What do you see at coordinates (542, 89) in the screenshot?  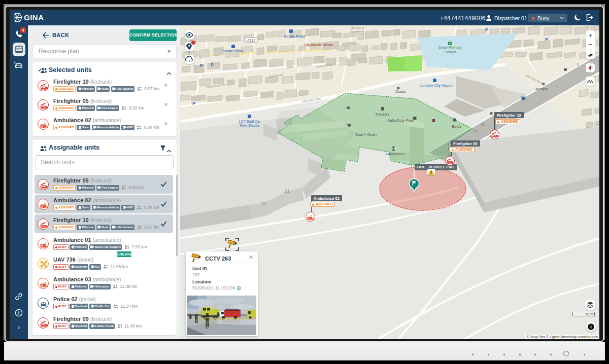 I see `svg-text: Aeropa` at bounding box center [542, 89].